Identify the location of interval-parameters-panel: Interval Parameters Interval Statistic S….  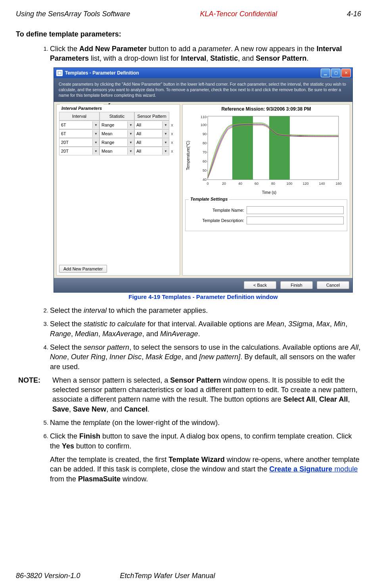
(118, 190).